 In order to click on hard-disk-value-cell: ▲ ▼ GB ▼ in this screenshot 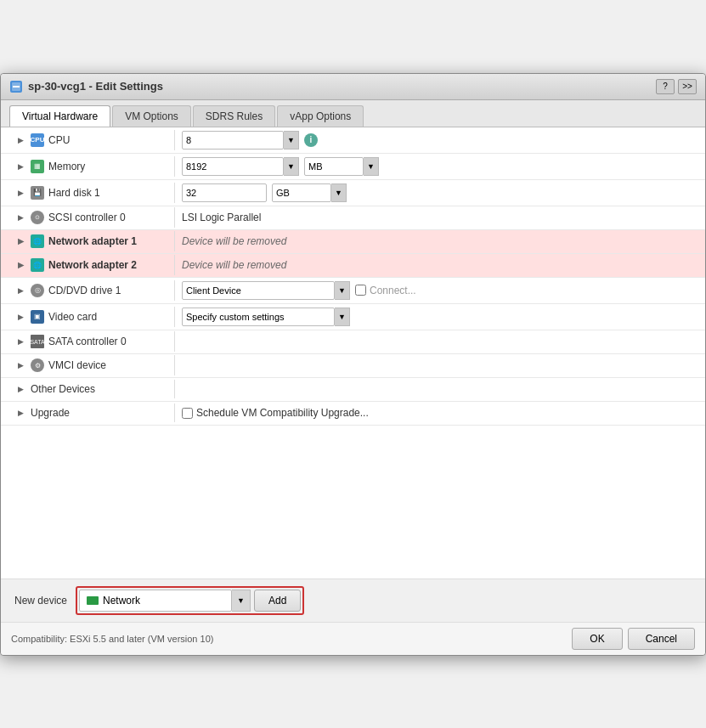, I will do `click(440, 193)`.